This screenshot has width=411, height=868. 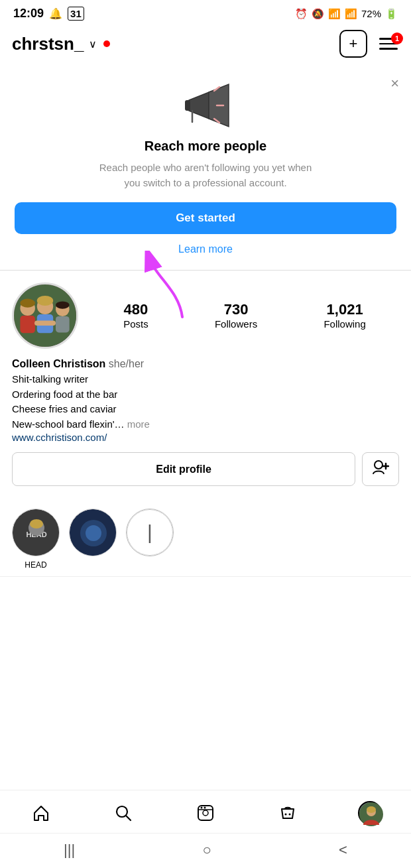 What do you see at coordinates (354, 44) in the screenshot?
I see `plus-icon: +` at bounding box center [354, 44].